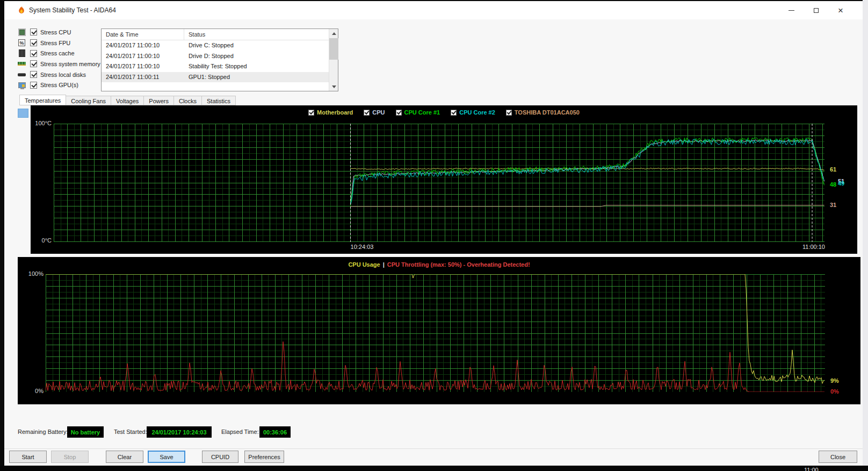  What do you see at coordinates (334, 87) in the screenshot?
I see `scroll-down-arrow` at bounding box center [334, 87].